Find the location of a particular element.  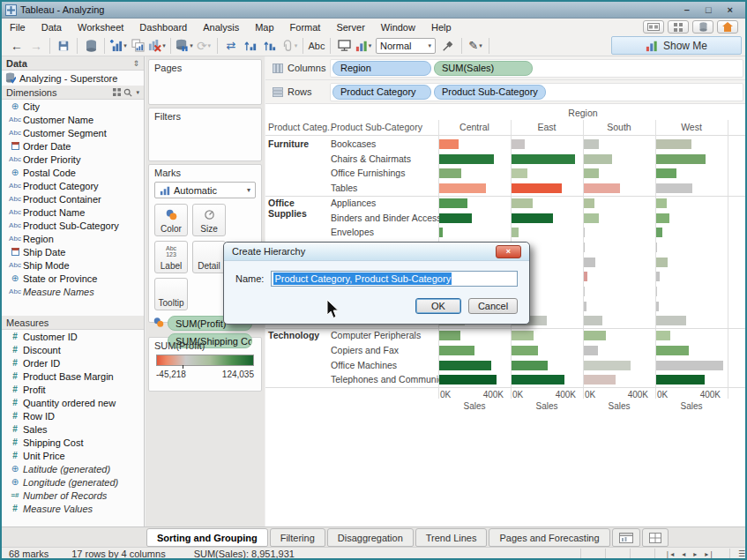

menu-map: Map is located at coordinates (265, 27).